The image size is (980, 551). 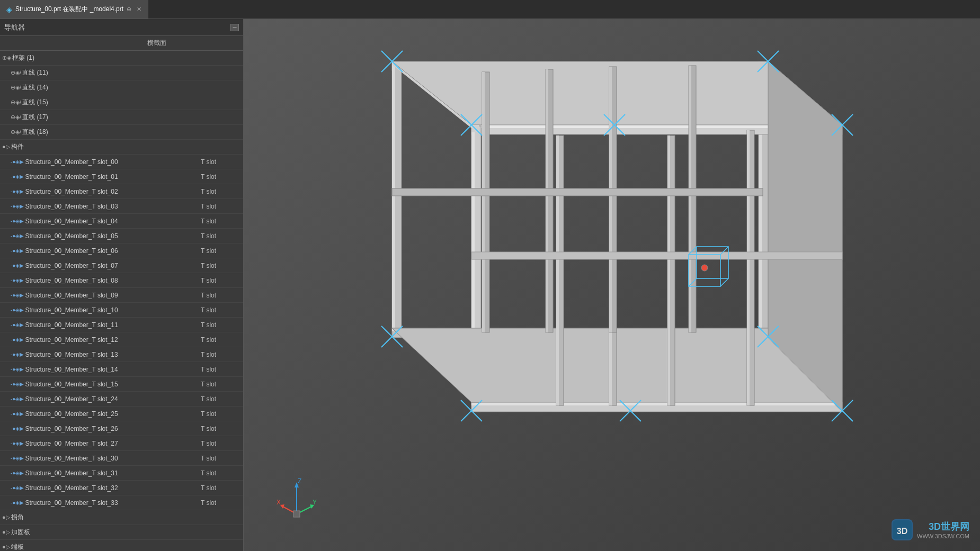 What do you see at coordinates (122, 458) in the screenshot?
I see `tree-item-member-20: -●◈▶ Structure_00_Member_T slot_30 T slo…` at bounding box center [122, 458].